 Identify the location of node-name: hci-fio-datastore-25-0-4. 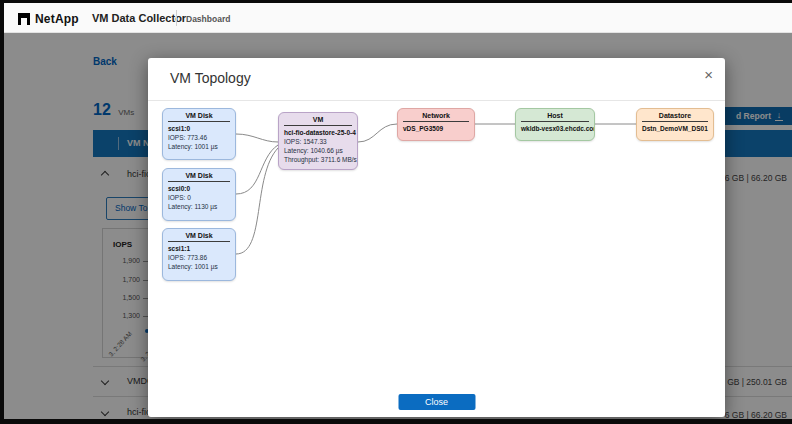
(318, 132).